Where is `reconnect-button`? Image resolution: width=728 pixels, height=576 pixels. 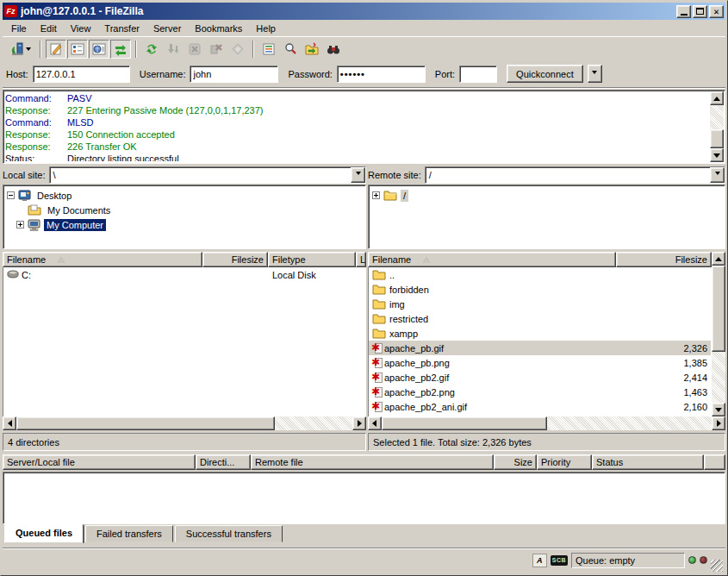
reconnect-button is located at coordinates (238, 49).